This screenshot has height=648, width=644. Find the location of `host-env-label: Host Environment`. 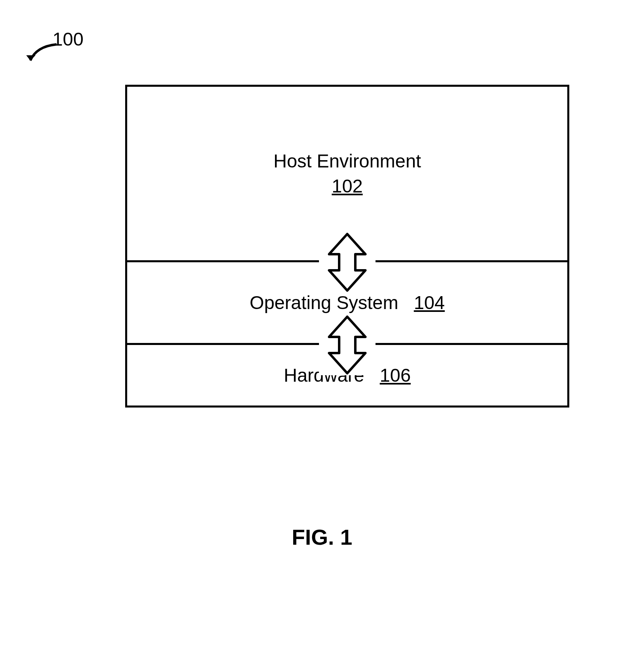

host-env-label: Host Environment is located at coordinates (347, 161).